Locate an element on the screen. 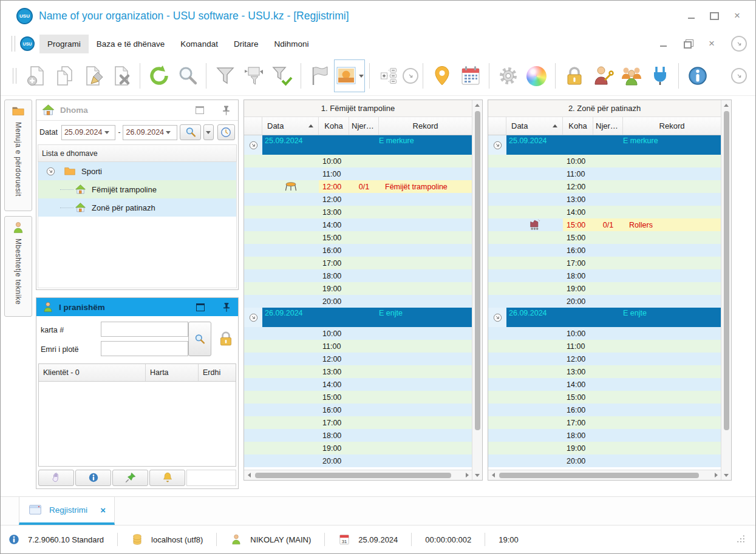 Image resolution: width=756 pixels, height=554 pixels. toolbar-drag-handle is located at coordinates (13, 44).